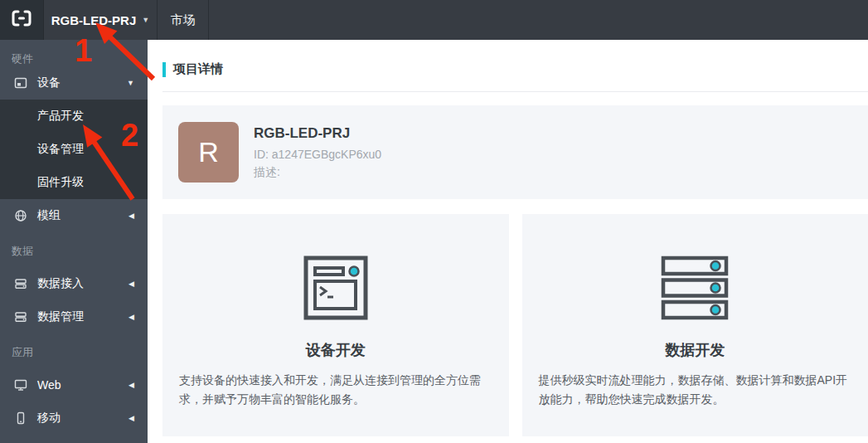  What do you see at coordinates (336, 288) in the screenshot?
I see `terminal-icon` at bounding box center [336, 288].